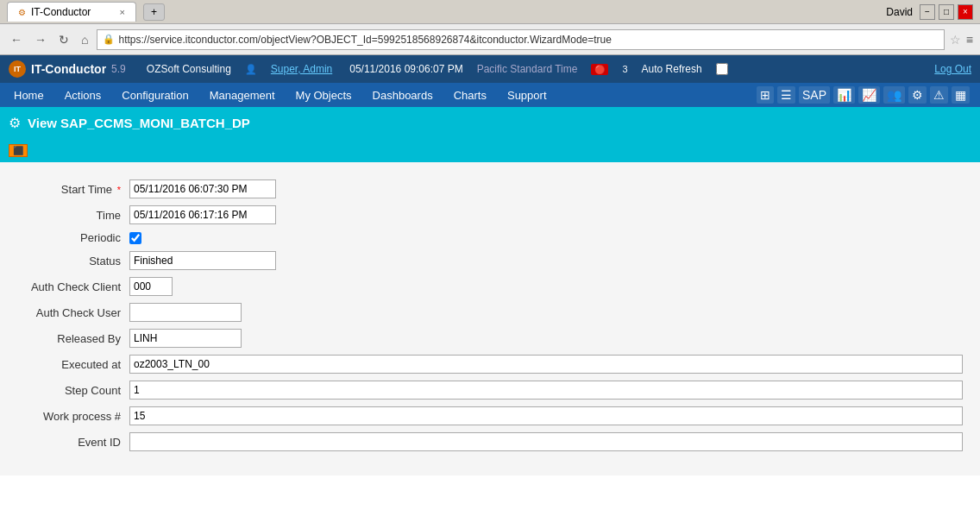 Image resolution: width=980 pixels, height=516 pixels. Describe the element at coordinates (364, 40) in the screenshot. I see `url-text: https://service.itconductor.com/objectVi…` at that location.